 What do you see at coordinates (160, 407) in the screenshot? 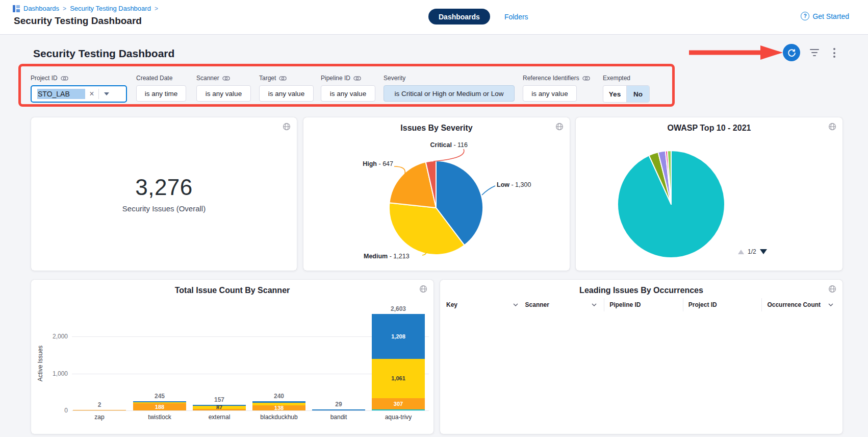
I see `bar-segment-orange: 188` at bounding box center [160, 407].